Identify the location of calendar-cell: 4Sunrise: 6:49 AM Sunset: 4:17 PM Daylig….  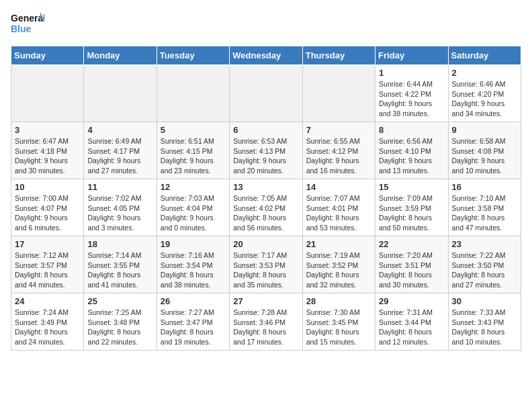
(120, 150).